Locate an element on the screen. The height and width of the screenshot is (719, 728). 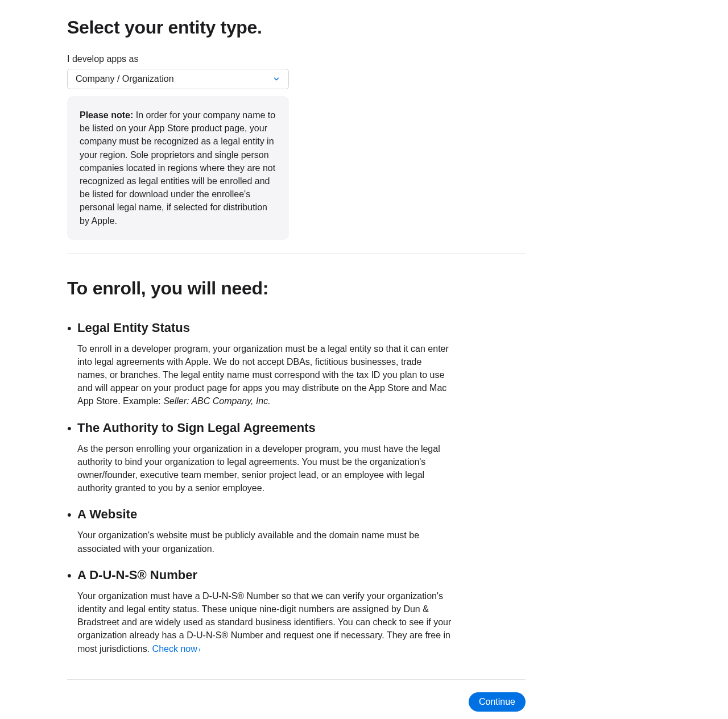
requirement-website: A Website Your organization's website mu… is located at coordinates (301, 531).